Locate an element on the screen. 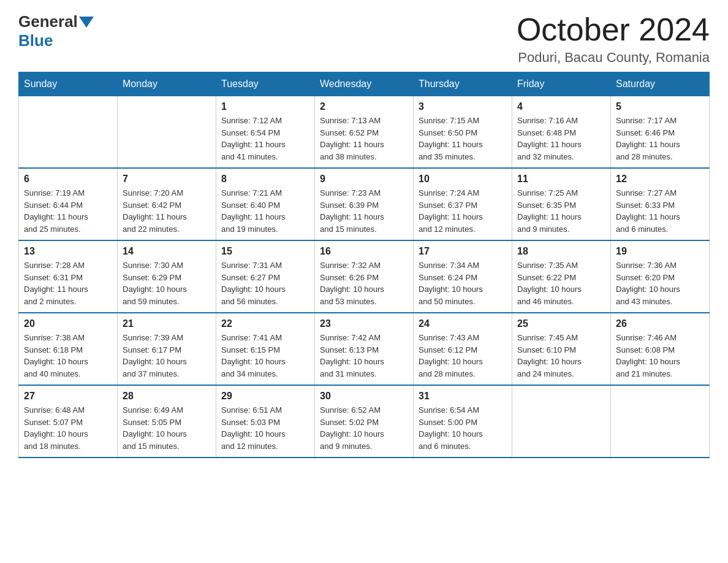 The height and width of the screenshot is (563, 728). week-row-3: 13Sunrise: 7:28 AMSunset: 6:31 PMDayligh… is located at coordinates (364, 277).